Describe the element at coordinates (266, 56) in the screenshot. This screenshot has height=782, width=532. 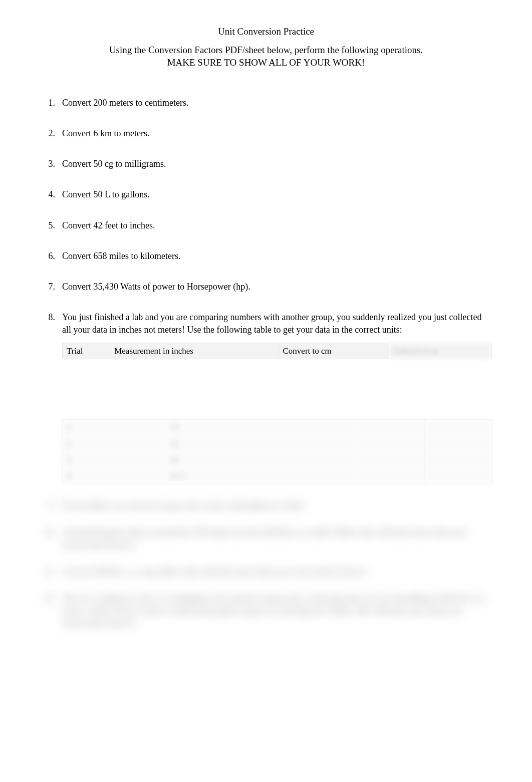
I see `subtitle-block: Using the Conversion Factors PDF/sheet b…` at that location.